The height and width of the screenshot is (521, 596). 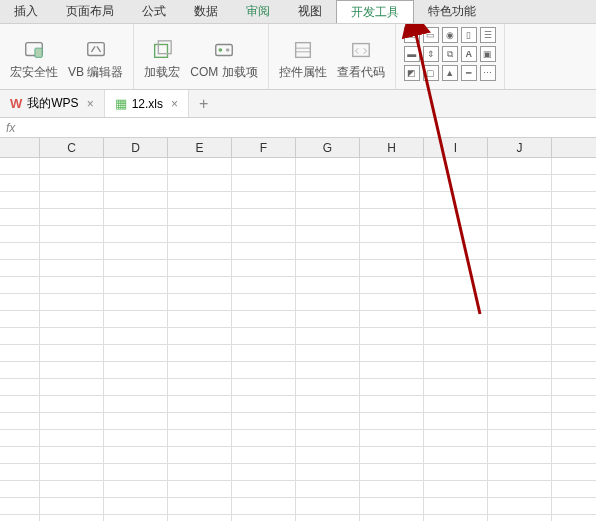 I want to click on control-combo-icon: ▯, so click(x=469, y=35).